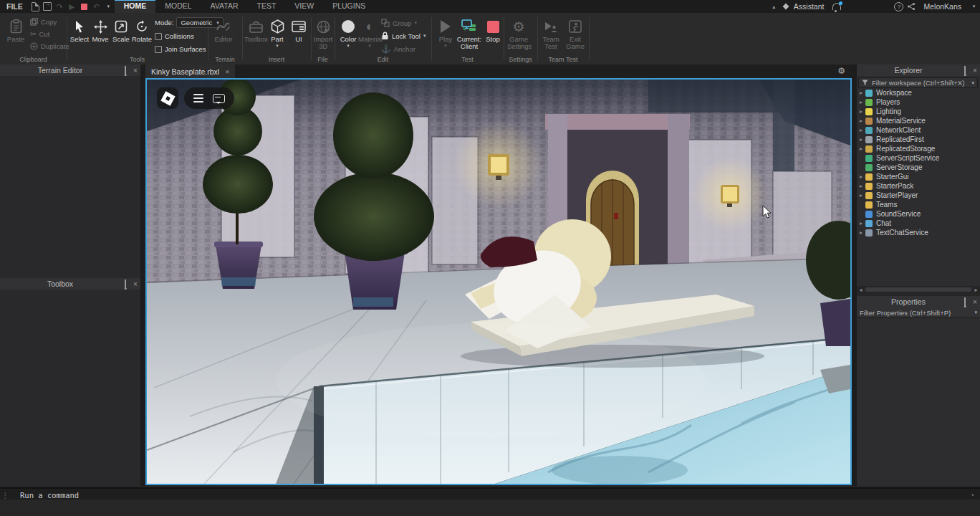 Image resolution: width=980 pixels, height=516 pixels. Describe the element at coordinates (918, 130) in the screenshot. I see `tree-item-networkclient: ▸NetworkClient` at that location.